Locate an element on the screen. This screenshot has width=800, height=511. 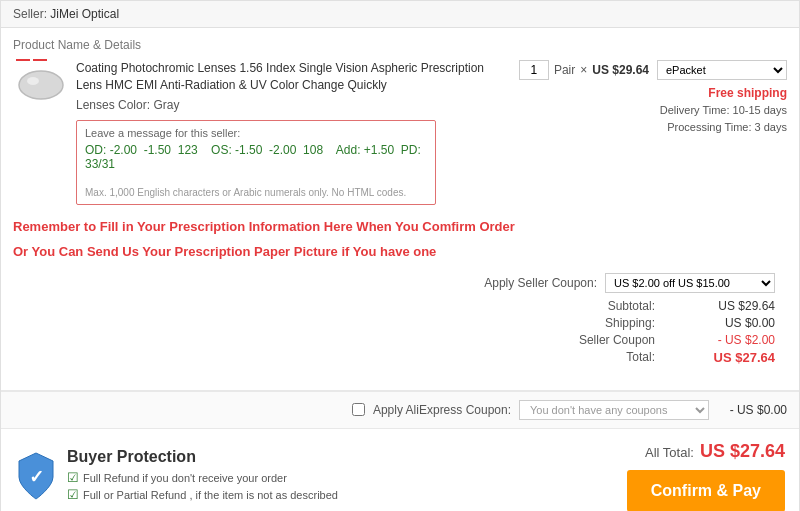
seller-coupon-label: Seller Coupon is located at coordinates (615, 340).